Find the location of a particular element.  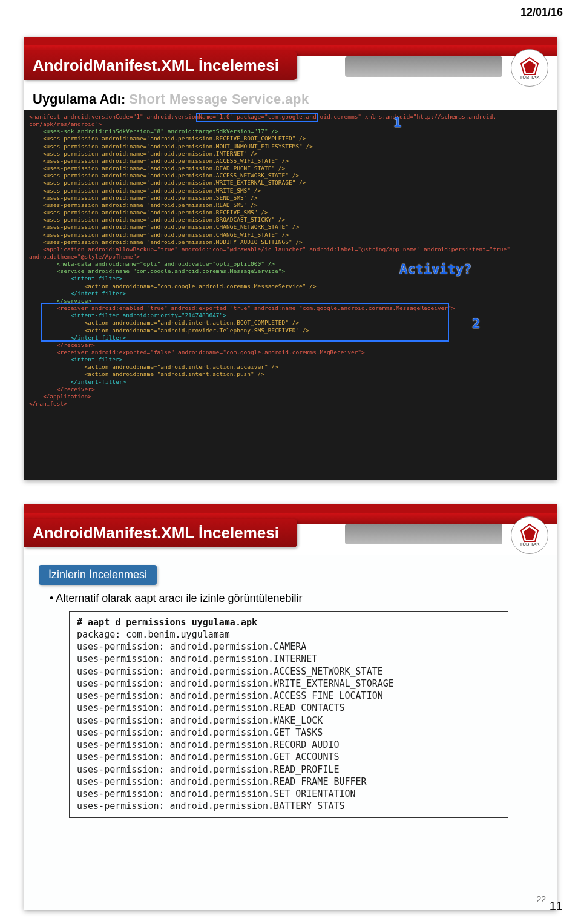

bullet-text: Alternatif olarak aapt aracı ile izinle … is located at coordinates (179, 598).